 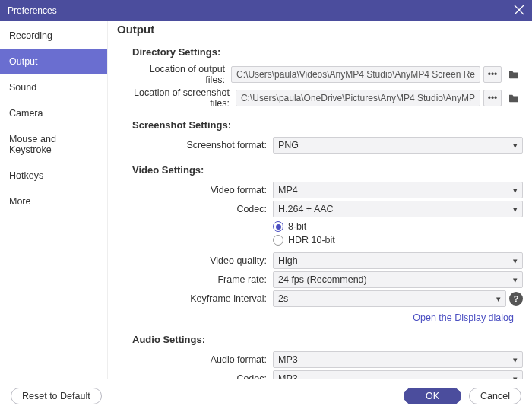 I want to click on select-audio-format: MP3 ▾, so click(x=398, y=360).